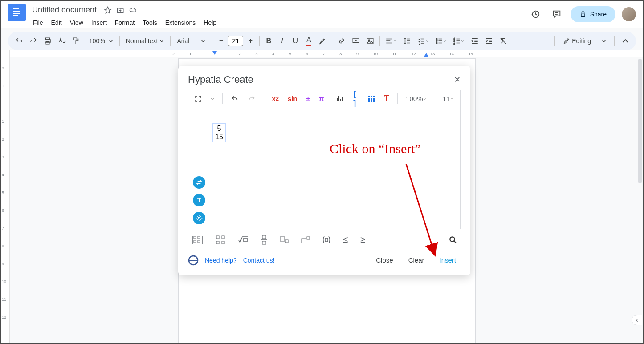 The image size is (644, 344). Describe the element at coordinates (210, 23) in the screenshot. I see `menu-help: Help` at that location.